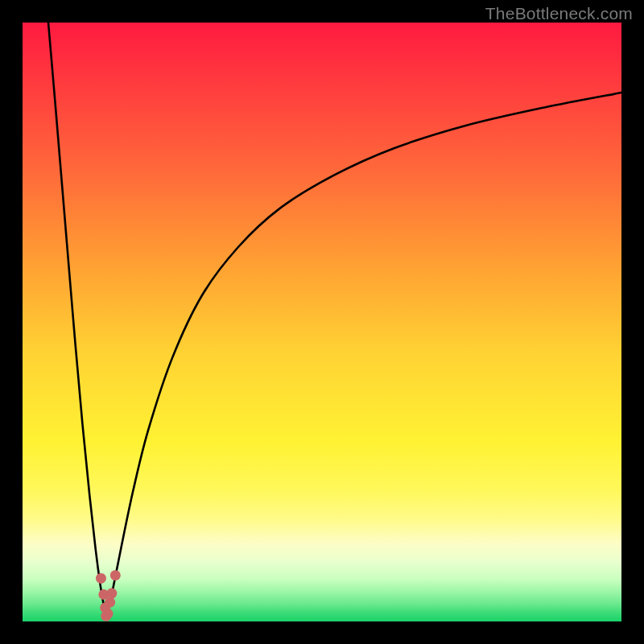 The width and height of the screenshot is (644, 644). What do you see at coordinates (108, 596) in the screenshot?
I see `marker-group` at bounding box center [108, 596].